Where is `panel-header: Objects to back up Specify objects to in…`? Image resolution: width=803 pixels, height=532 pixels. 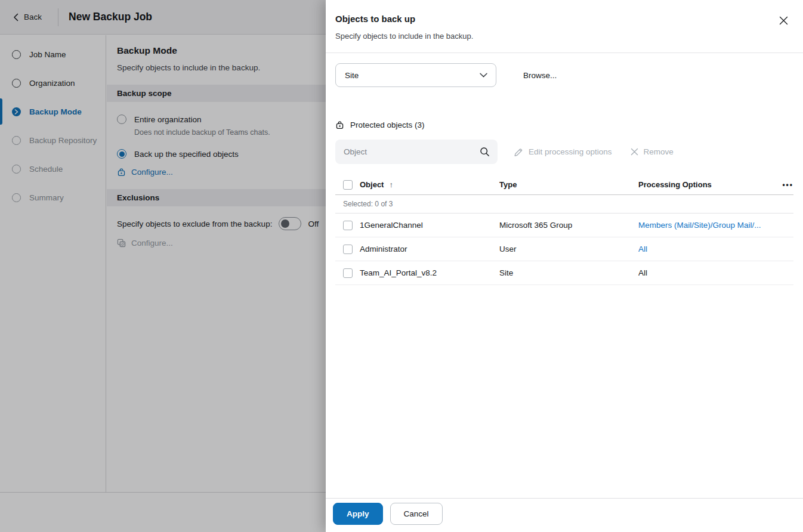
panel-header: Objects to back up Specify objects to in… is located at coordinates (564, 26).